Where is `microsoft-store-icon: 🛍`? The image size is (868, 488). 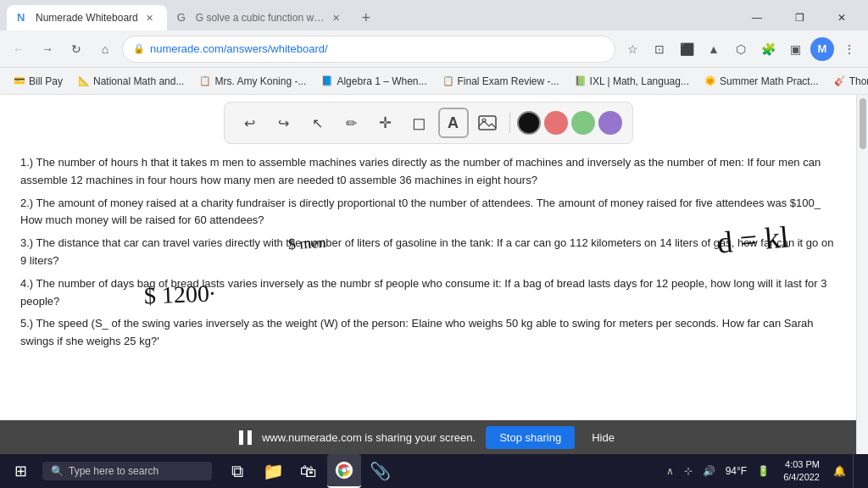 microsoft-store-icon: 🛍 is located at coordinates (309, 471).